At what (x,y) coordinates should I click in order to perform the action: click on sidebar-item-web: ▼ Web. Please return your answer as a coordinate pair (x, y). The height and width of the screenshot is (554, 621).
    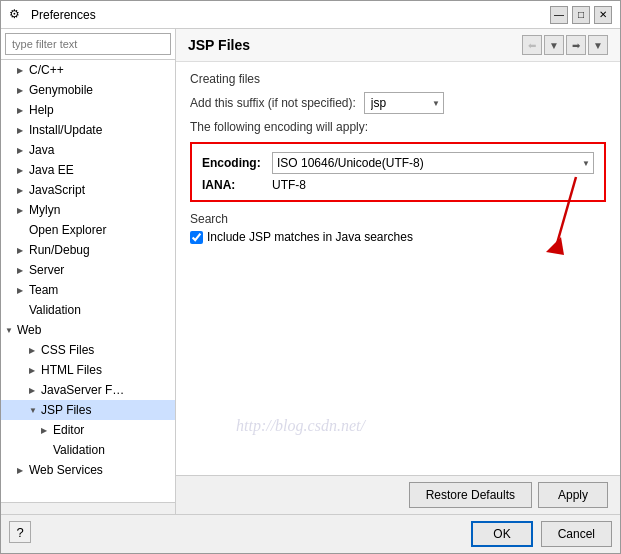
    Looking at the image, I should click on (88, 330).